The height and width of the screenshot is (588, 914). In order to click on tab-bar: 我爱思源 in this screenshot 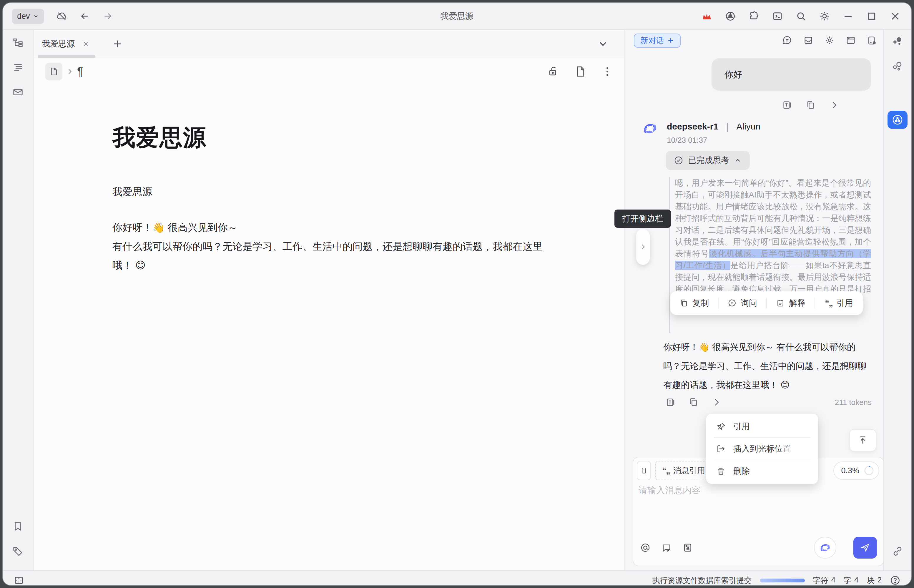, I will do `click(329, 44)`.